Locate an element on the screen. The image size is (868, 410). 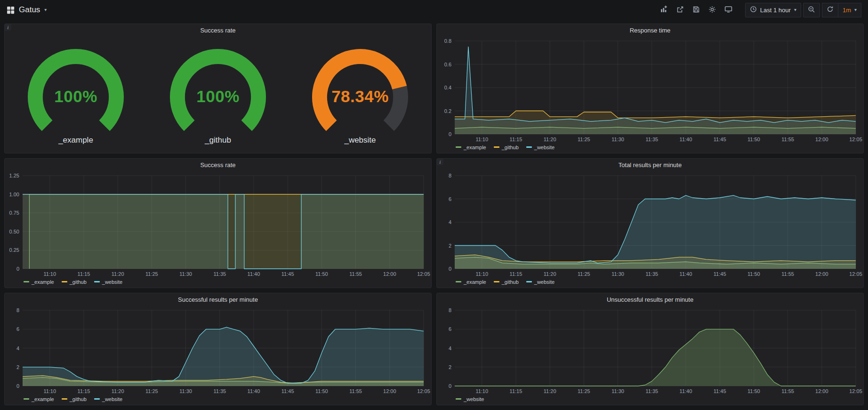
time-range-caret-icon: ▾ is located at coordinates (796, 10).